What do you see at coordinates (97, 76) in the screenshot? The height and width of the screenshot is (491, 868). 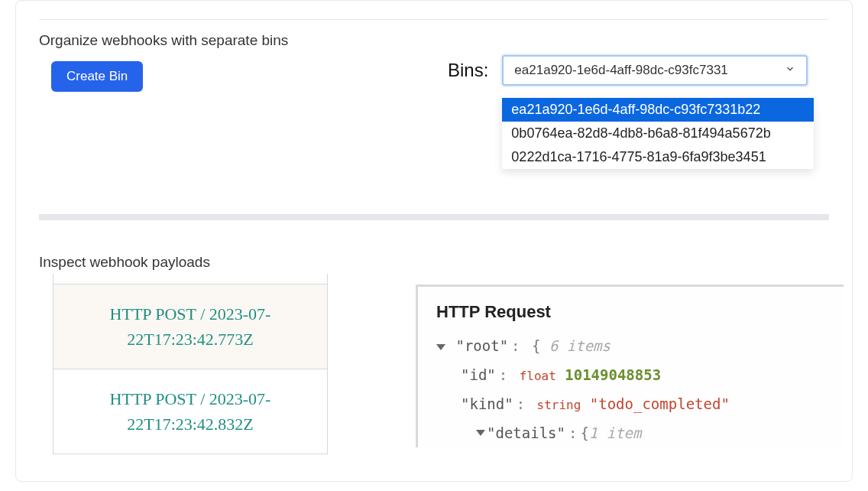 I see `create-bin-button: Create Bin` at bounding box center [97, 76].